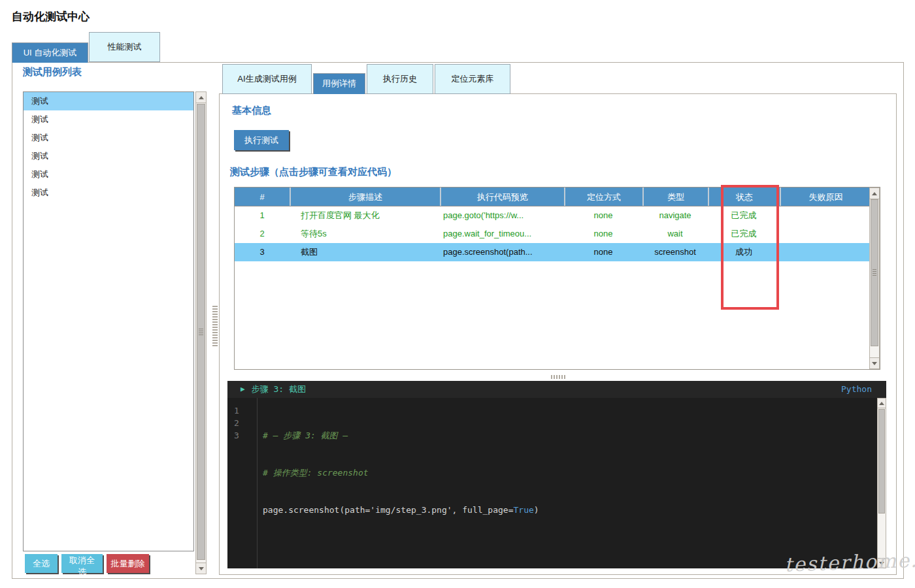  What do you see at coordinates (246, 435) in the screenshot?
I see `line-number: 3` at bounding box center [246, 435].